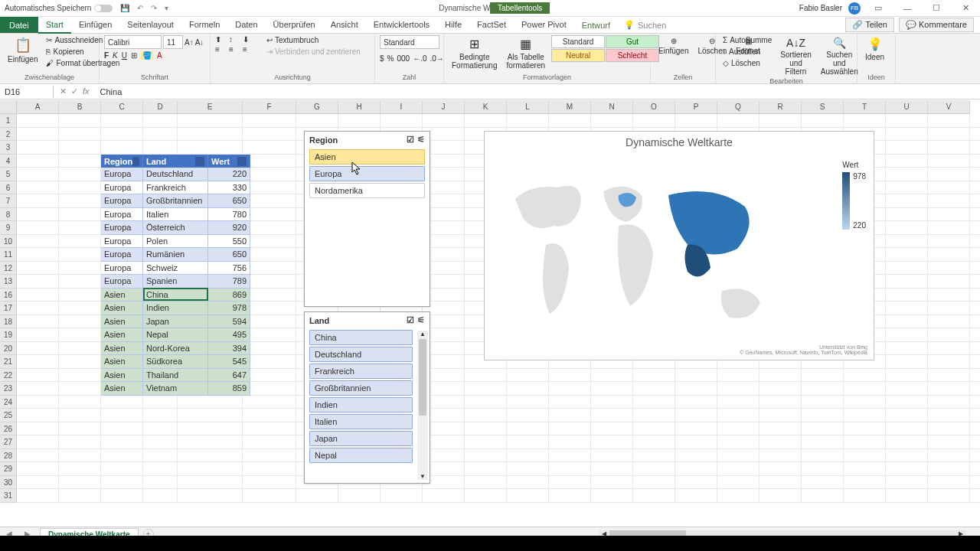 This screenshot has width=980, height=551. What do you see at coordinates (8, 215) in the screenshot?
I see `row-header: 8` at bounding box center [8, 215].